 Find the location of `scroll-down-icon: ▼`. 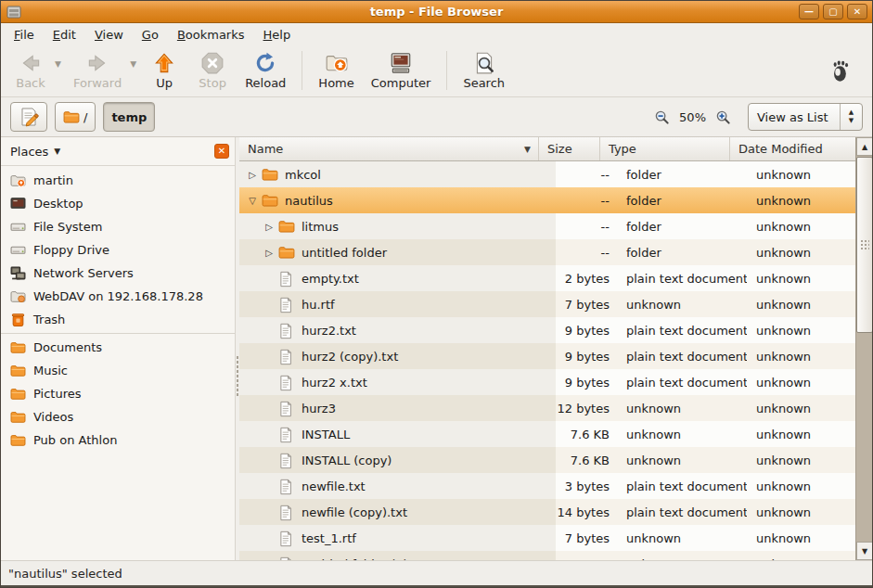

scroll-down-icon: ▼ is located at coordinates (865, 551).